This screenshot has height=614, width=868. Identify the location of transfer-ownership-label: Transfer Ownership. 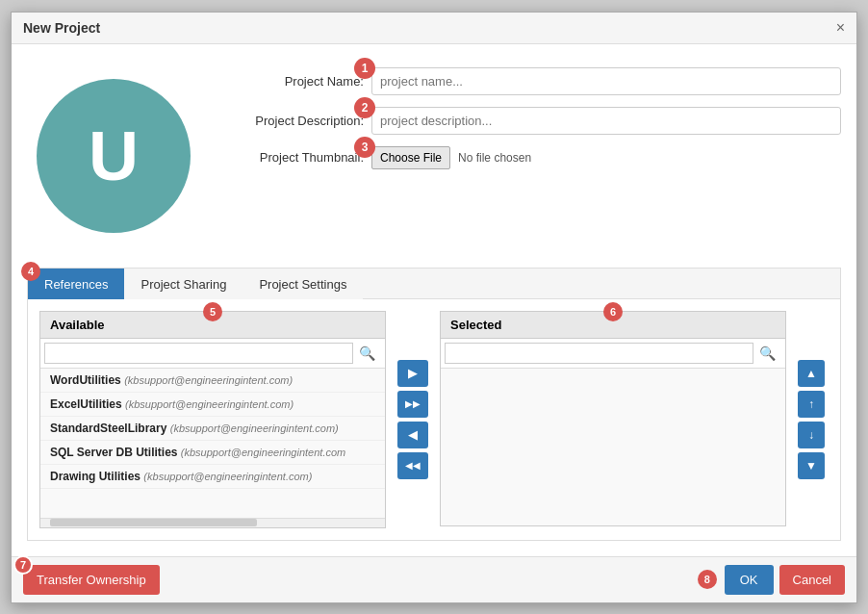
(91, 579).